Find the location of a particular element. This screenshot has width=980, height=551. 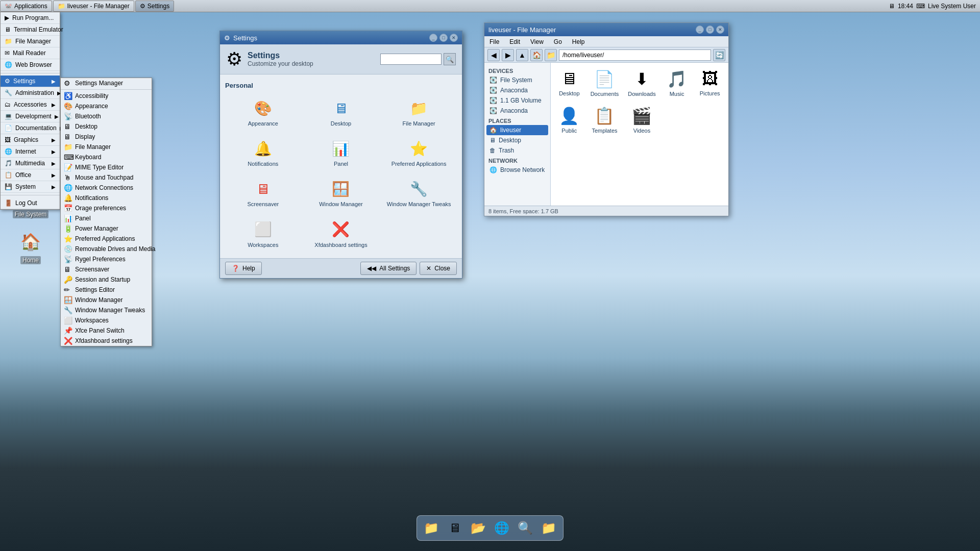

menu-item-accessories: 🗂 Accessories ▶ is located at coordinates (30, 105).